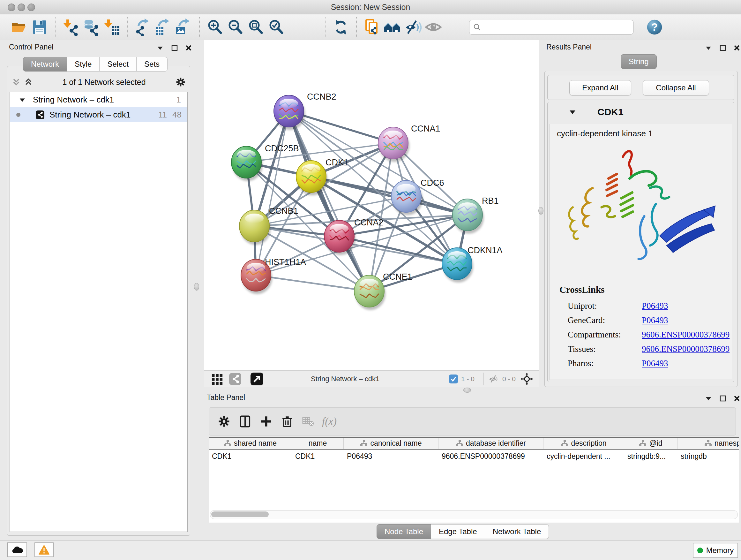 The height and width of the screenshot is (560, 741). Describe the element at coordinates (318, 443) in the screenshot. I see `column-header-name: name` at that location.